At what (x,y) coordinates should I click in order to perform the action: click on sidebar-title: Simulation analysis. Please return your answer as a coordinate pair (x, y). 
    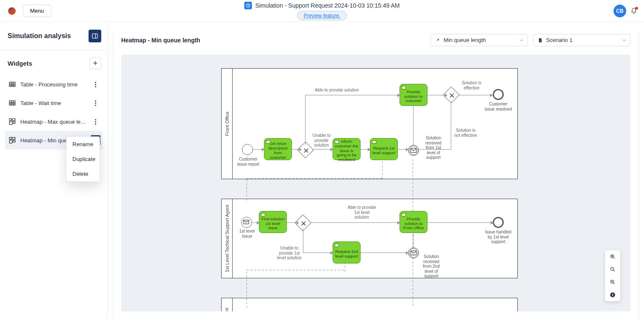
    Looking at the image, I should click on (39, 36).